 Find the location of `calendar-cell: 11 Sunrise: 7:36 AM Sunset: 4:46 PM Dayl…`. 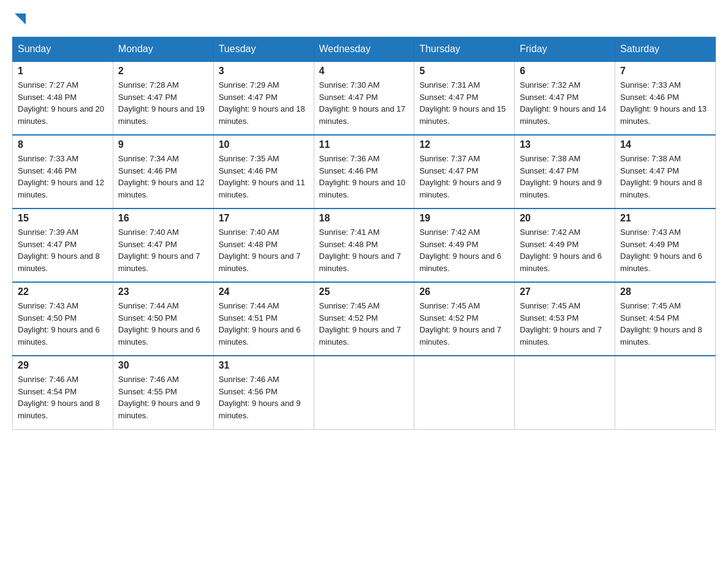

calendar-cell: 11 Sunrise: 7:36 AM Sunset: 4:46 PM Dayl… is located at coordinates (364, 172).